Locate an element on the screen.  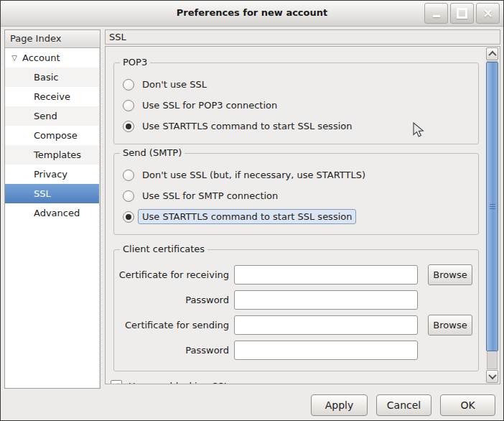
sidebar-item-ssl: SSL is located at coordinates (52, 194).